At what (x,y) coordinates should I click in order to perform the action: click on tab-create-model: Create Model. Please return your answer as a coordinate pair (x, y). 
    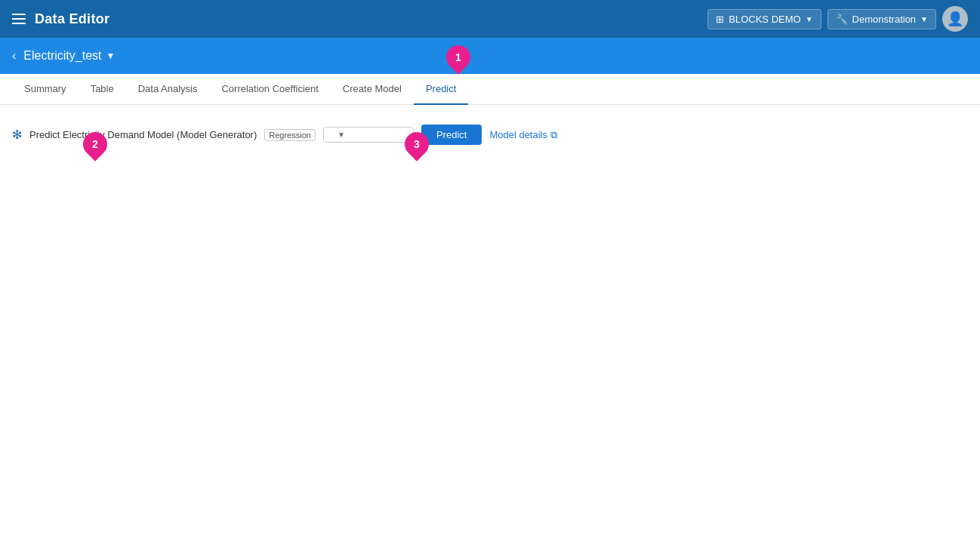
    Looking at the image, I should click on (372, 89).